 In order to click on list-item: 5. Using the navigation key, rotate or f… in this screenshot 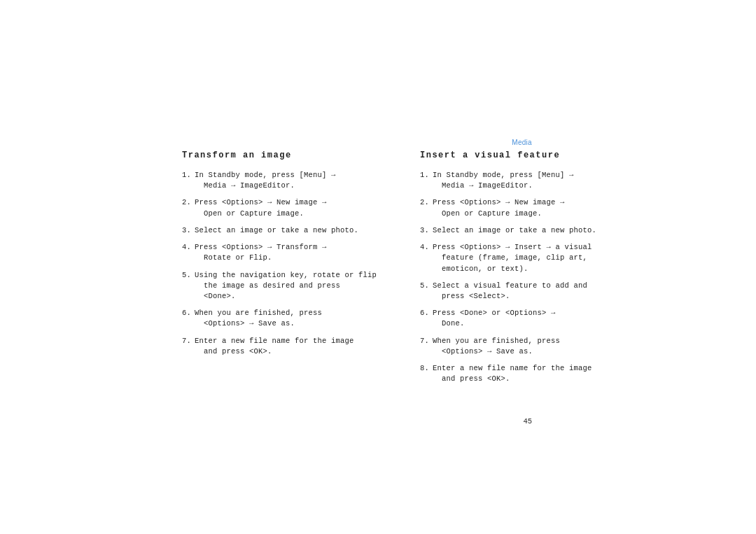, I will do `click(280, 286)`.